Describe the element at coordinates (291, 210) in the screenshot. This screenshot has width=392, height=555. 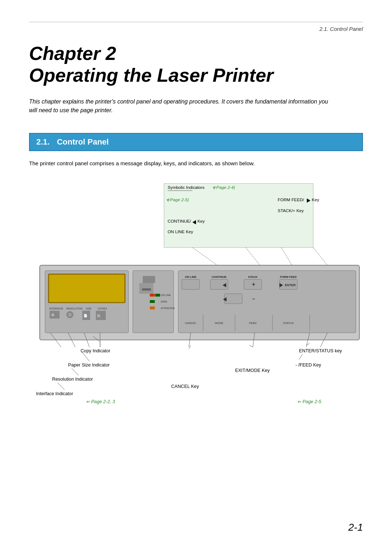
I see `stack-plus-key-label: STACK/+ Key` at that location.